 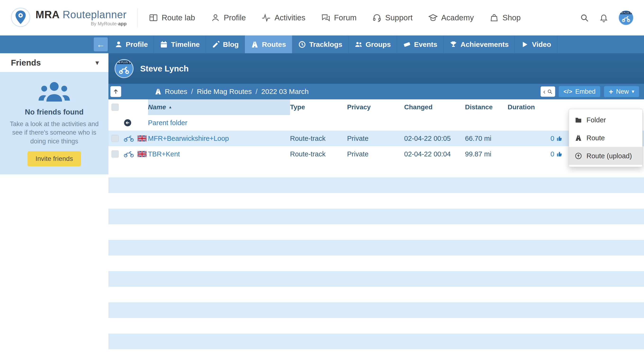 What do you see at coordinates (171, 91) in the screenshot?
I see `breadcrumb-routes: Routes` at bounding box center [171, 91].